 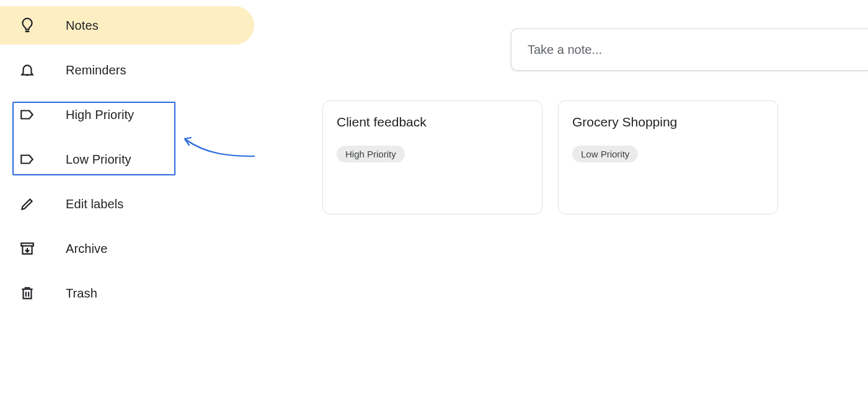 What do you see at coordinates (127, 293) in the screenshot?
I see `sidebar-item-trash: Trash` at bounding box center [127, 293].